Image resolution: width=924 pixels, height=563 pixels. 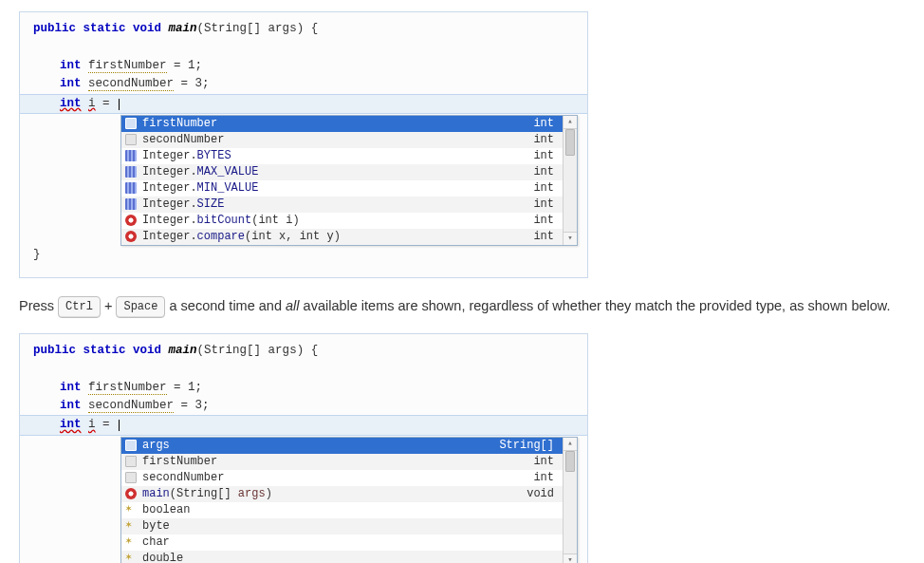 I want to click on autocomplete-item: Integer.MAX_VALUEint, so click(x=342, y=173).